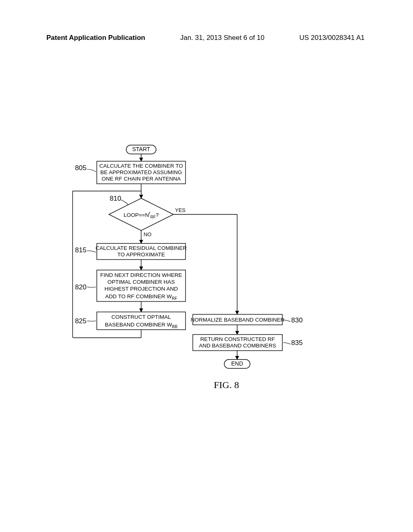 This screenshot has width=413, height=532. What do you see at coordinates (141, 286) in the screenshot?
I see `box-820: FIND NEXT DIRECTION WHERE OPTIMAL COMBIN…` at bounding box center [141, 286].